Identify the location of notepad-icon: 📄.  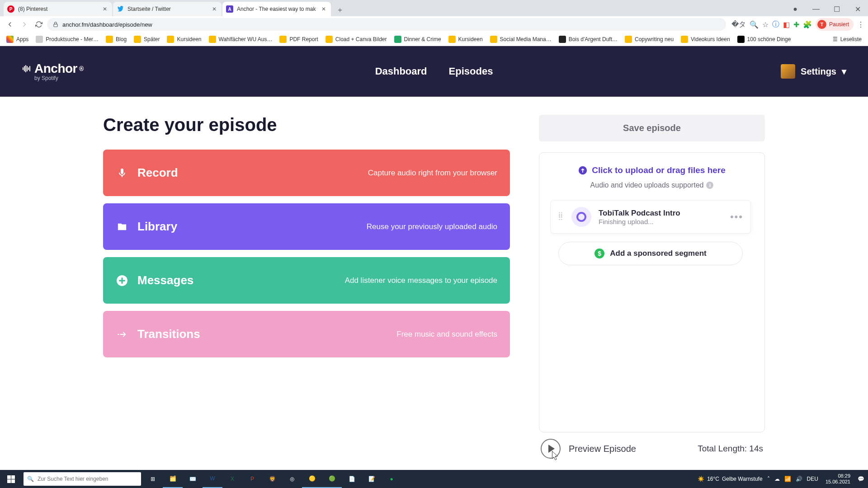
(352, 479).